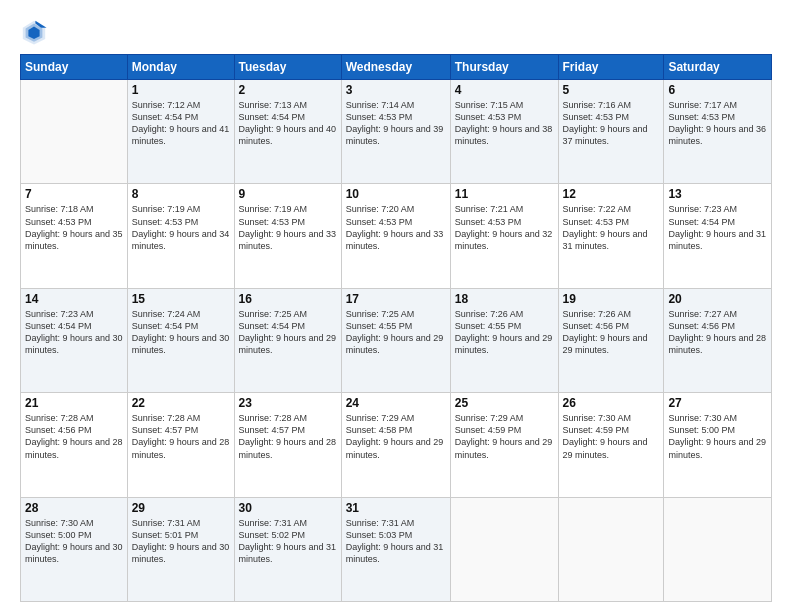 The width and height of the screenshot is (792, 612). What do you see at coordinates (180, 340) in the screenshot?
I see `calendar-cell: 15Sunrise: 7:24 AM Sunset: 4:54 PM Dayli…` at bounding box center [180, 340].